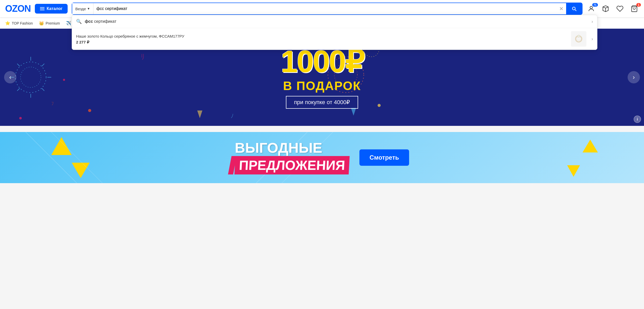  Describe the element at coordinates (335, 39) in the screenshot. I see `autocomplete-product-item: Наше золото Кольцо серебряное с жемчугом…` at that location.